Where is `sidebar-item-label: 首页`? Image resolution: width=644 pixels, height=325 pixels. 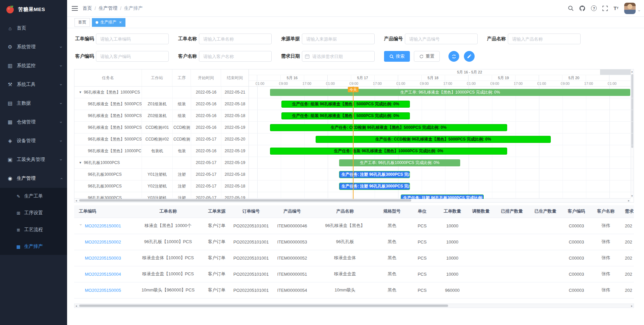 sidebar-item-label: 首页 is located at coordinates (21, 28).